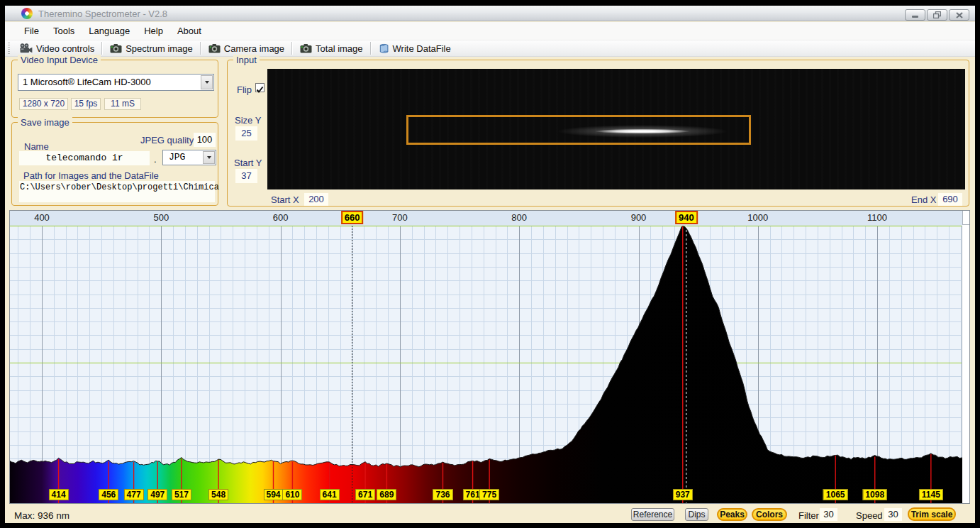 The height and width of the screenshot is (528, 980). Describe the element at coordinates (835, 495) in the screenshot. I see `peak-label-chip: 1065` at that location.